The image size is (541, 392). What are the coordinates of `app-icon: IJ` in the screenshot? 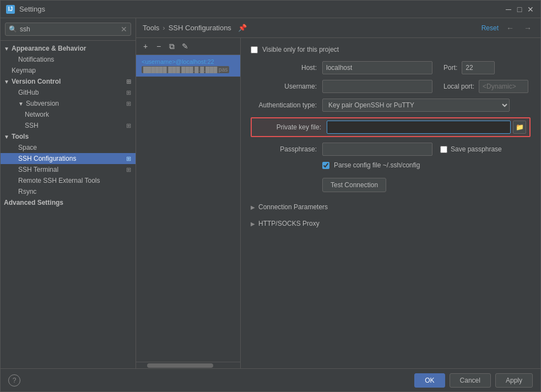 It's located at (10, 9).